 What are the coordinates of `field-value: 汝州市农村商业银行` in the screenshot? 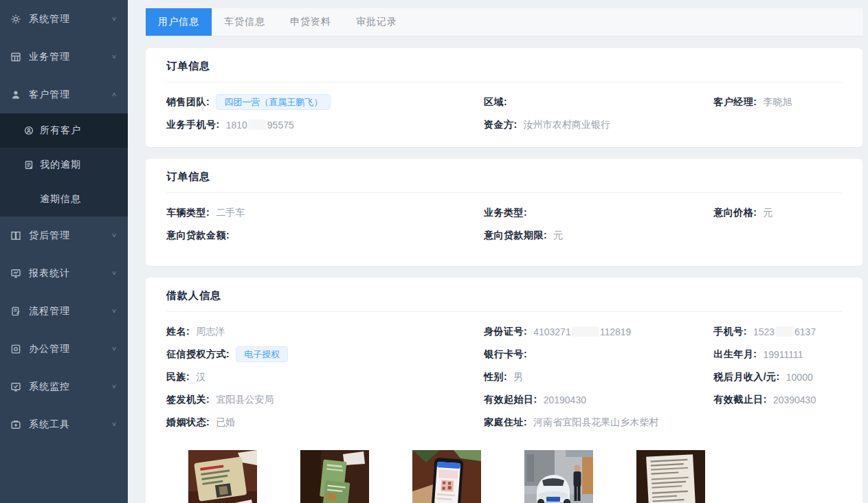 It's located at (567, 125).